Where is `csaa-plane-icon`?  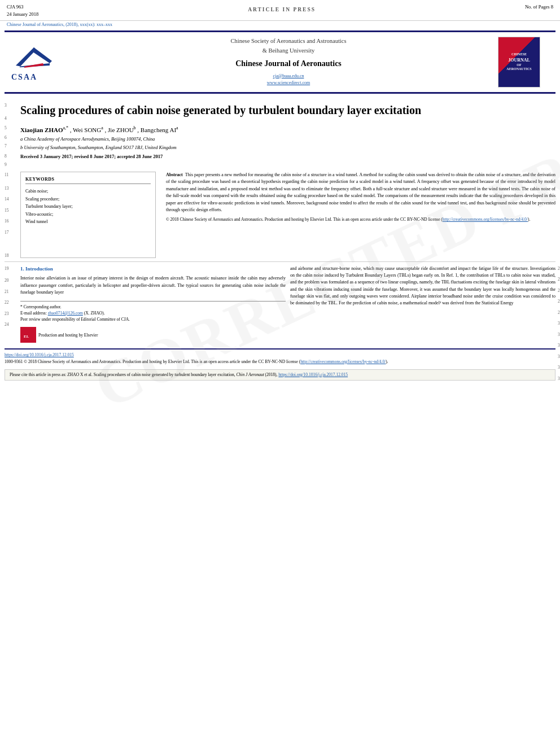
csaa-plane-icon is located at coordinates (34, 56).